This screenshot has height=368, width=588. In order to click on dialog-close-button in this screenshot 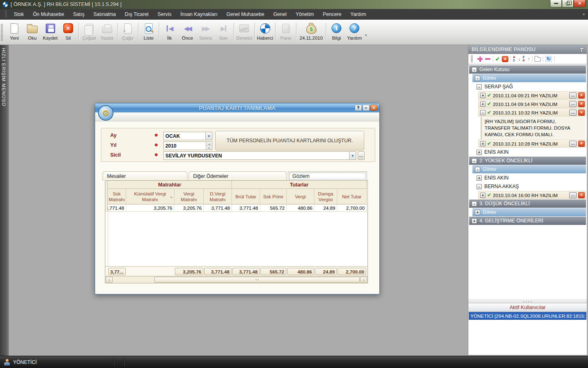, I will do `click(374, 108)`.